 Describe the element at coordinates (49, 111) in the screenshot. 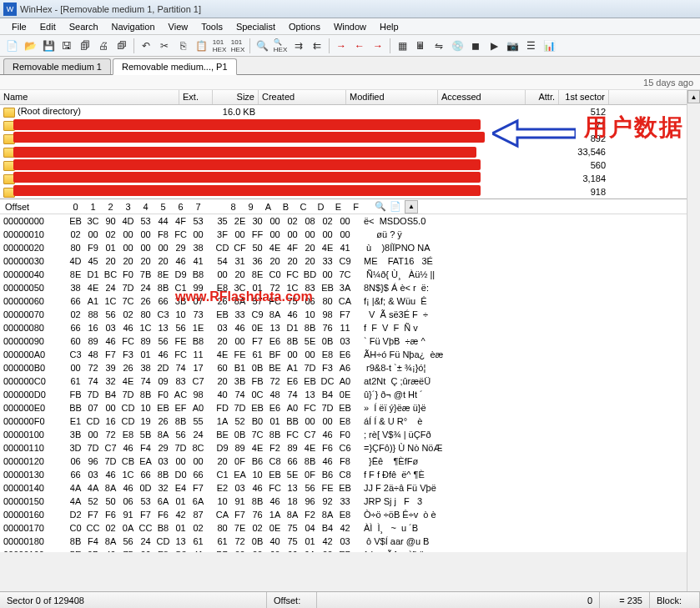

I see `row-name: (Root directory)` at that location.